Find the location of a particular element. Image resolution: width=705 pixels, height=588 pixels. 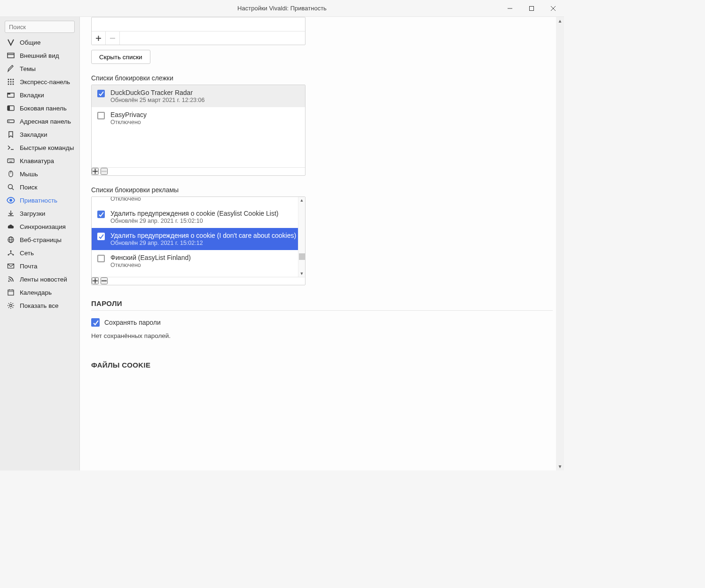

remove-tracker-list-button is located at coordinates (104, 171).